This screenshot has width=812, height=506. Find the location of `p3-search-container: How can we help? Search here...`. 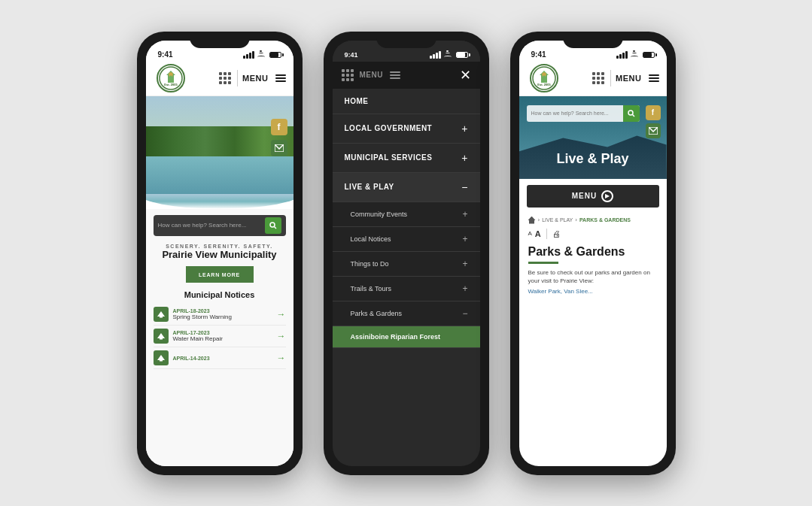

p3-search-container: How can we help? Search here... is located at coordinates (583, 114).